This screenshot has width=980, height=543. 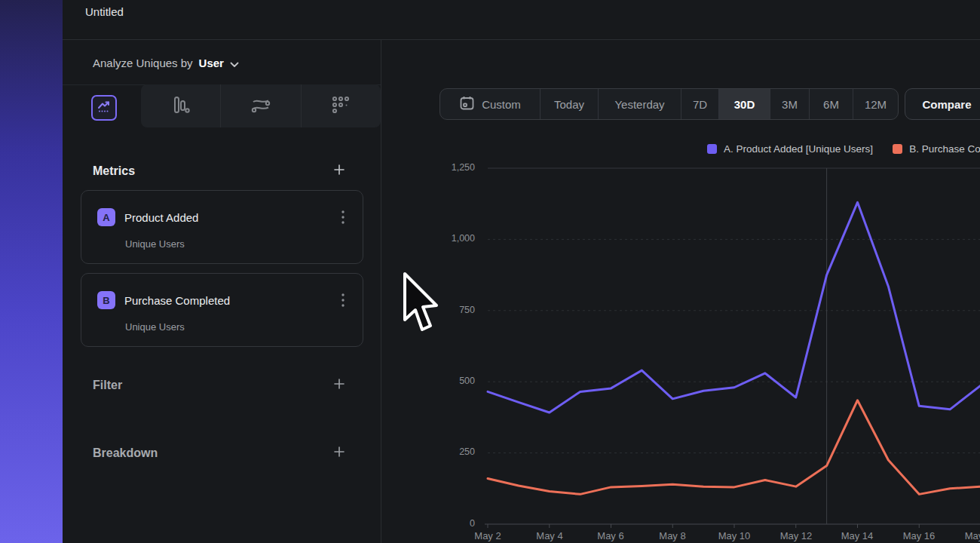 What do you see at coordinates (181, 106) in the screenshot?
I see `tab-funnels` at bounding box center [181, 106].